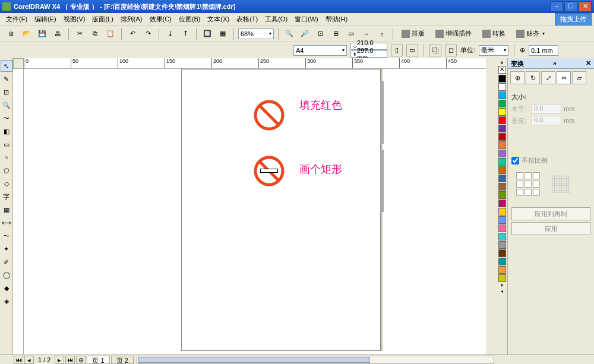  Describe the element at coordinates (70, 360) in the screenshot. I see `last-page-button: ⏭` at that location.